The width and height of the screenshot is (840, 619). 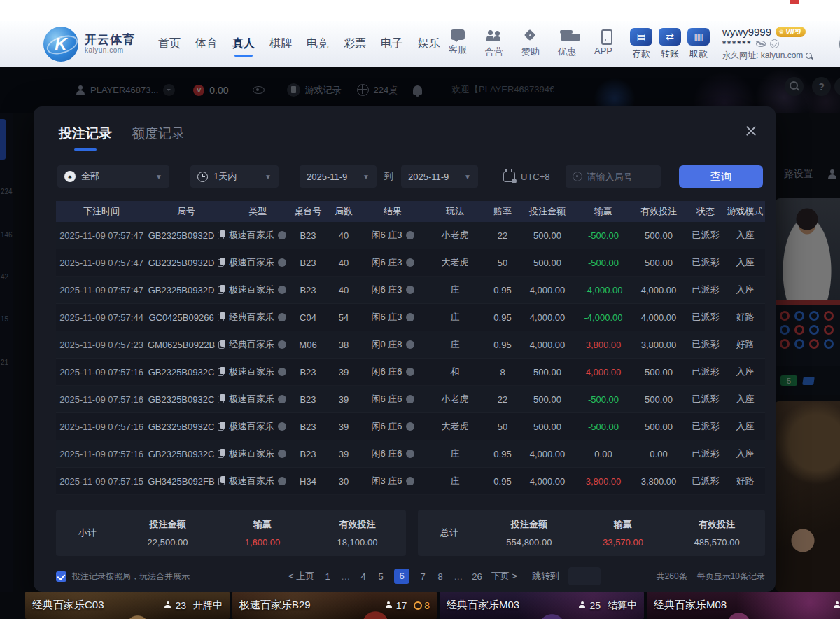 What do you see at coordinates (338, 176) in the screenshot?
I see `date-from-select: 2025-11-9 ▼` at bounding box center [338, 176].